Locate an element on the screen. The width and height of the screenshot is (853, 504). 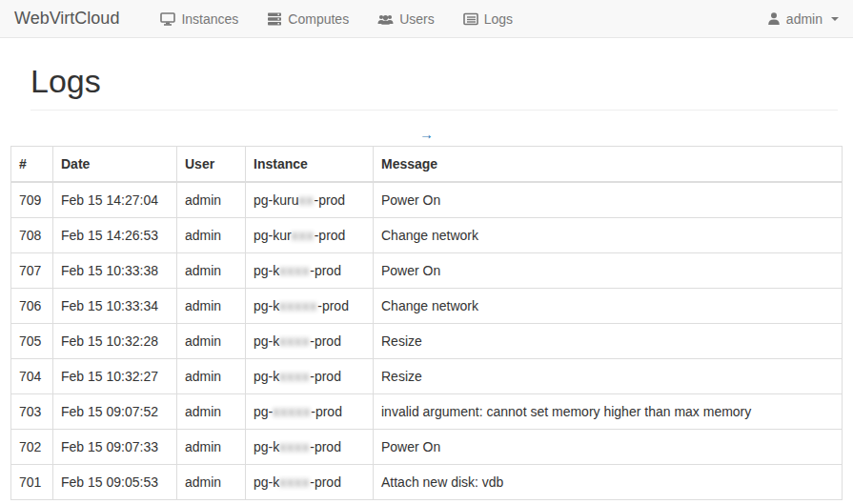
log-instance: pg-kxxxxx-prod is located at coordinates (310, 307).